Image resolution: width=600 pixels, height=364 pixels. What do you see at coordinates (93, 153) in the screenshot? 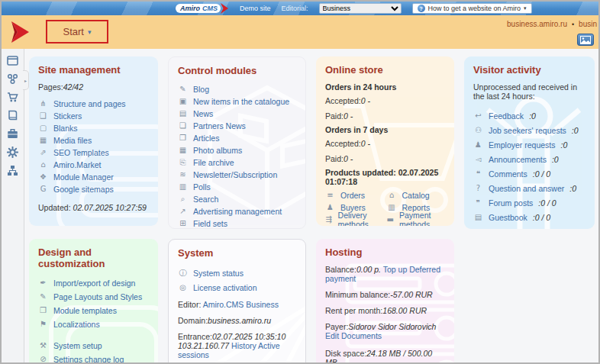
I see `link-seo-templates: ⇗SEO Templates` at bounding box center [93, 153].